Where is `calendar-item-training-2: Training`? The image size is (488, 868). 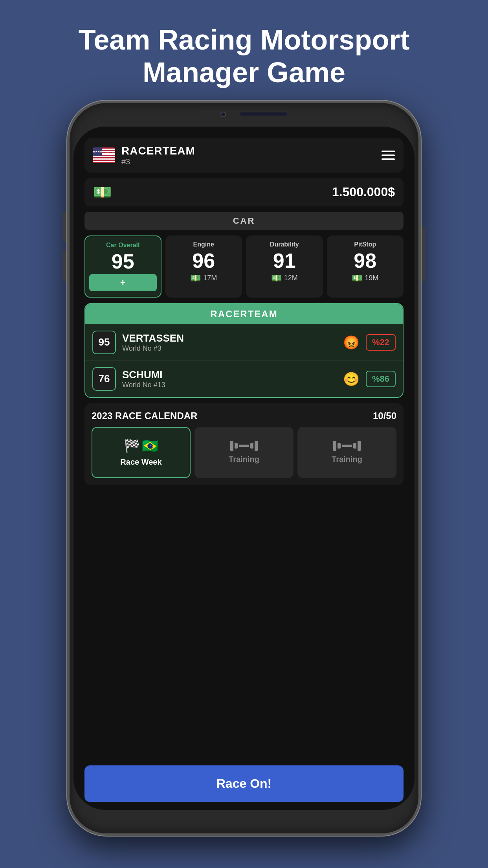 calendar-item-training-2: Training is located at coordinates (347, 452).